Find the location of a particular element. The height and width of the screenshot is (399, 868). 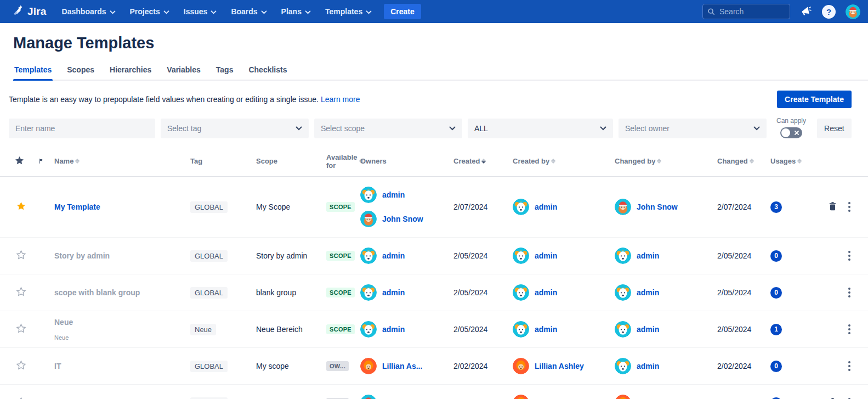

tab-scopes: Scopes is located at coordinates (81, 72).